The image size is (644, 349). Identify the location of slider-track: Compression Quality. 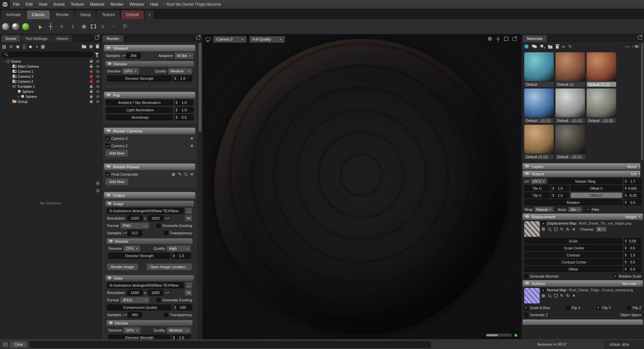
(140, 307).